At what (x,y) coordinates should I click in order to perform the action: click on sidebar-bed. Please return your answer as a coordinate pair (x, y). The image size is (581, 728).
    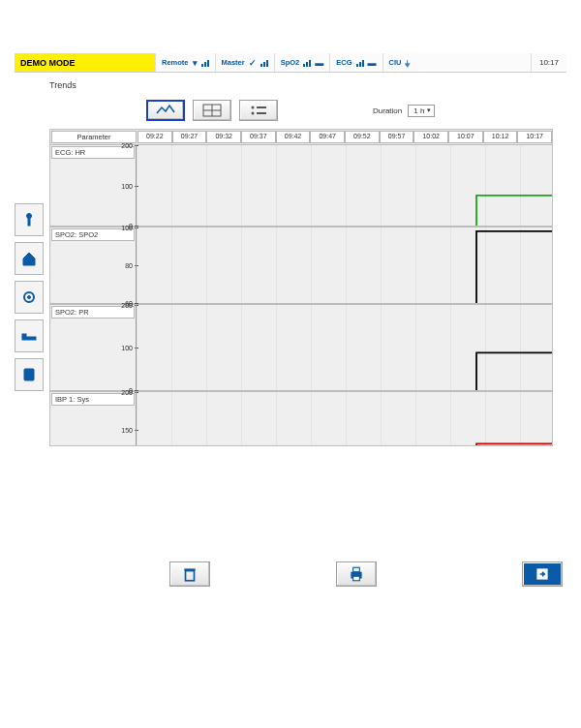
    Looking at the image, I should click on (29, 336).